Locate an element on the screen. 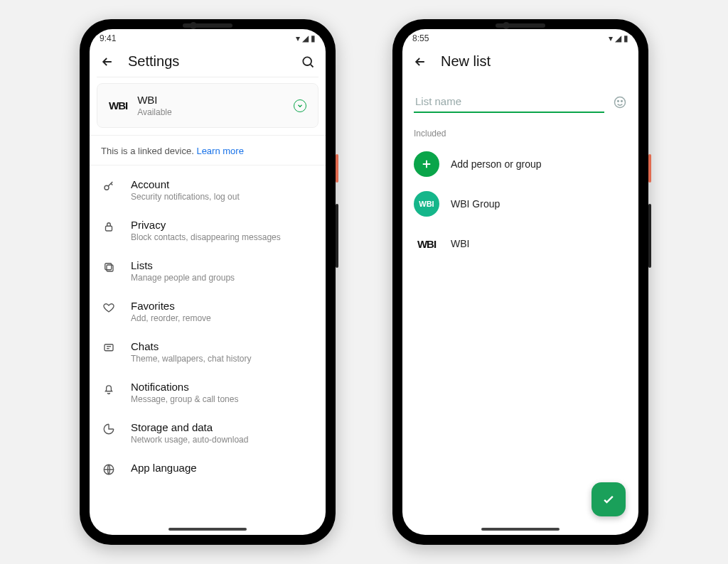 The width and height of the screenshot is (728, 564). settings-item-sub: Manage people and groups is located at coordinates (183, 278).